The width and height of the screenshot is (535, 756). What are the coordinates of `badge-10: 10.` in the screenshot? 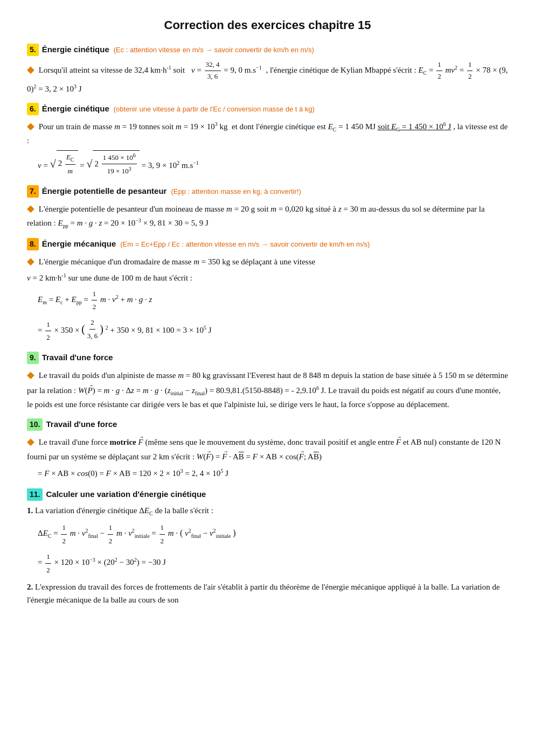 It's located at (34, 424).